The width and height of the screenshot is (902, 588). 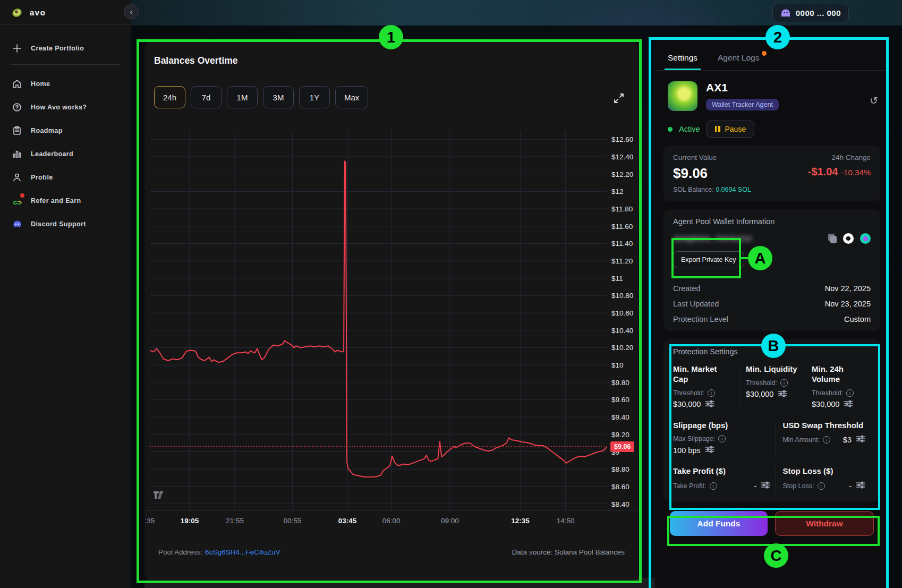 What do you see at coordinates (709, 260) in the screenshot?
I see `export-private-key-button: Export Private Key` at bounding box center [709, 260].